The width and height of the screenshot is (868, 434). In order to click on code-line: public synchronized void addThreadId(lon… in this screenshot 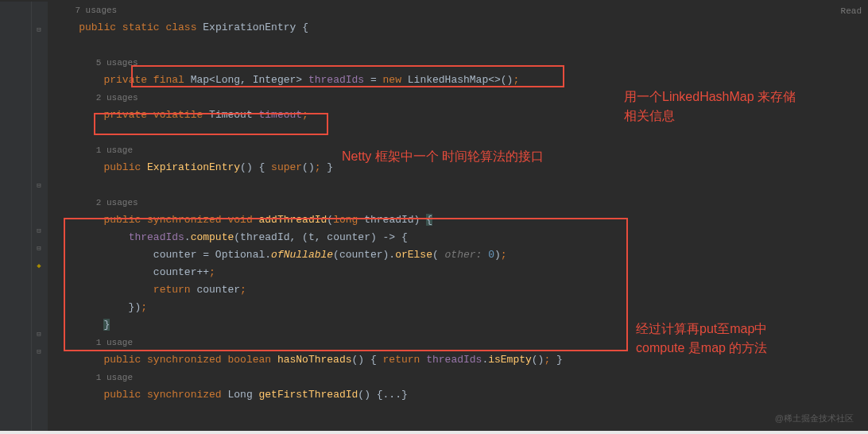, I will do `click(461, 220)`.